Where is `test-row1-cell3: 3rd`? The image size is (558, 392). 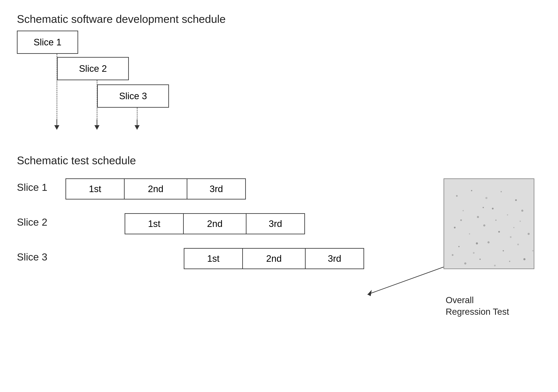
test-row1-cell3: 3rd is located at coordinates (216, 189).